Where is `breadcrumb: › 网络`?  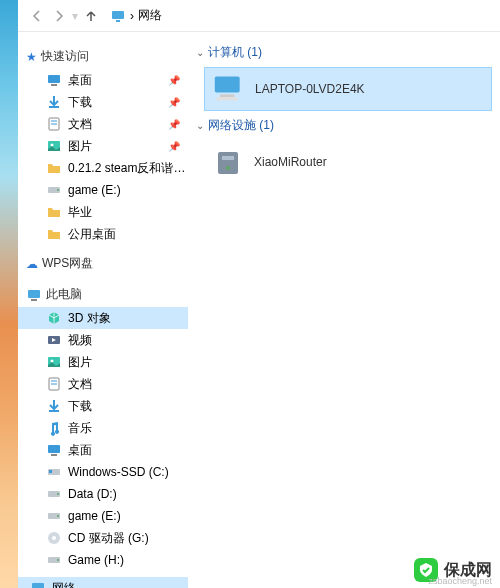 breadcrumb: › 网络 is located at coordinates (136, 16).